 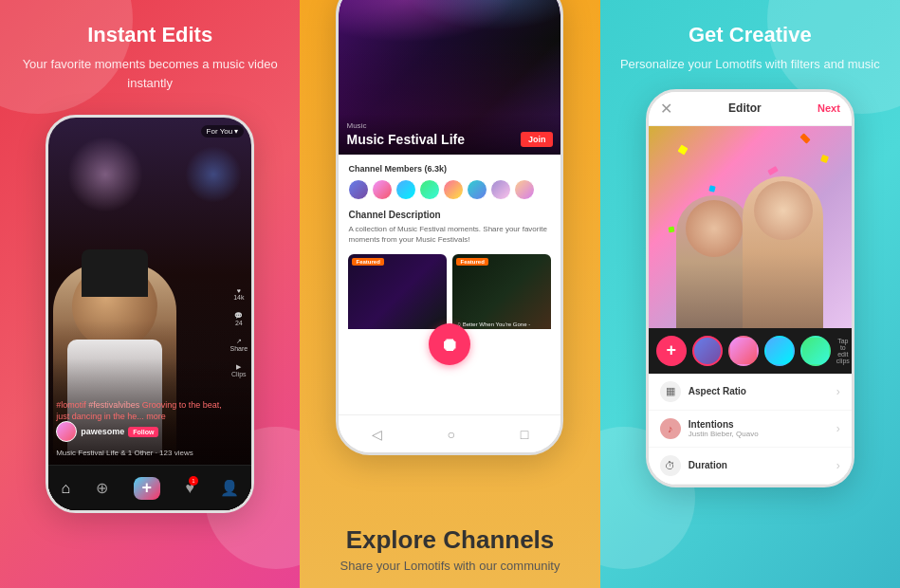 I want to click on foryou-label: For You, so click(x=220, y=131).